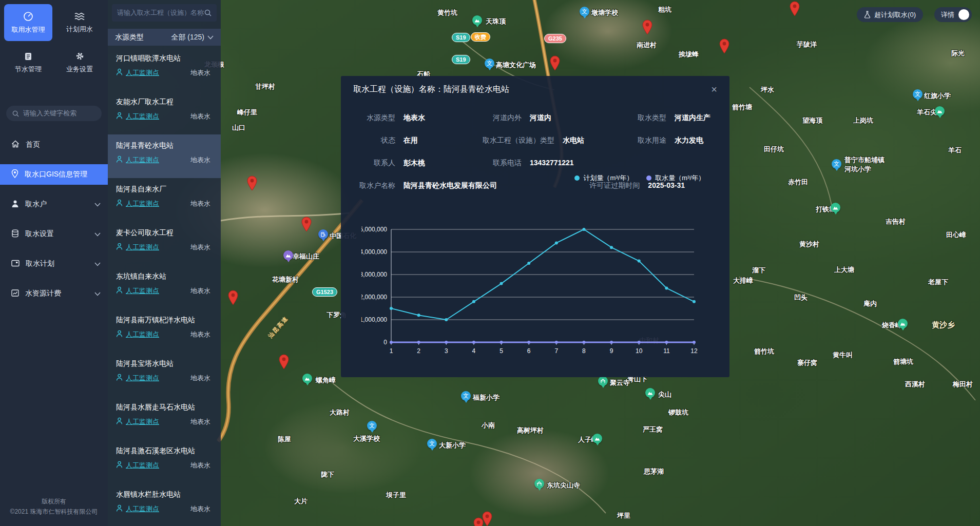  Describe the element at coordinates (56, 204) in the screenshot. I see `menu-item-label: 取水户` at that location.